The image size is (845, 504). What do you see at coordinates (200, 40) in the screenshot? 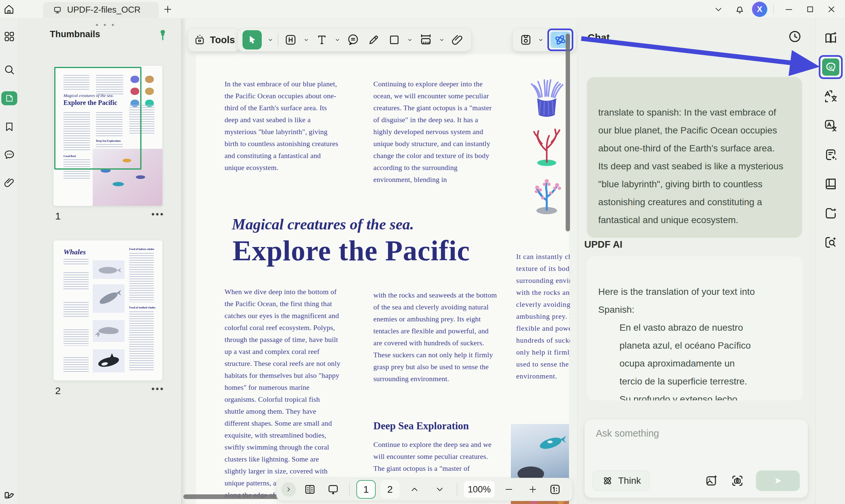
I see `toolbox-icon` at bounding box center [200, 40].